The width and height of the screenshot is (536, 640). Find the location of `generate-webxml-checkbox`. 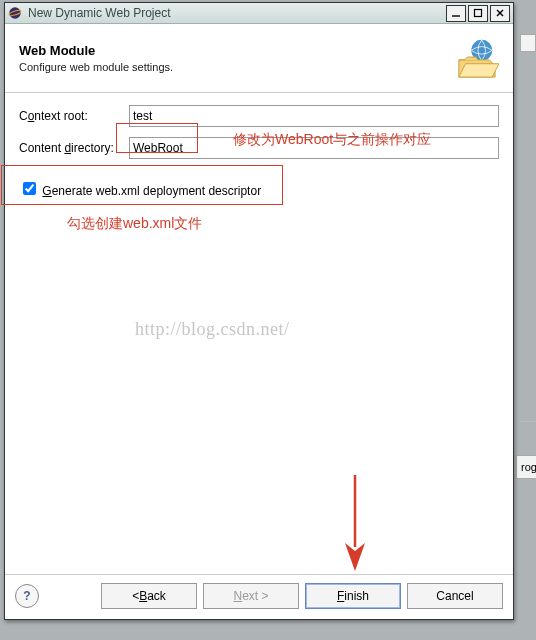

generate-webxml-checkbox is located at coordinates (30, 188).